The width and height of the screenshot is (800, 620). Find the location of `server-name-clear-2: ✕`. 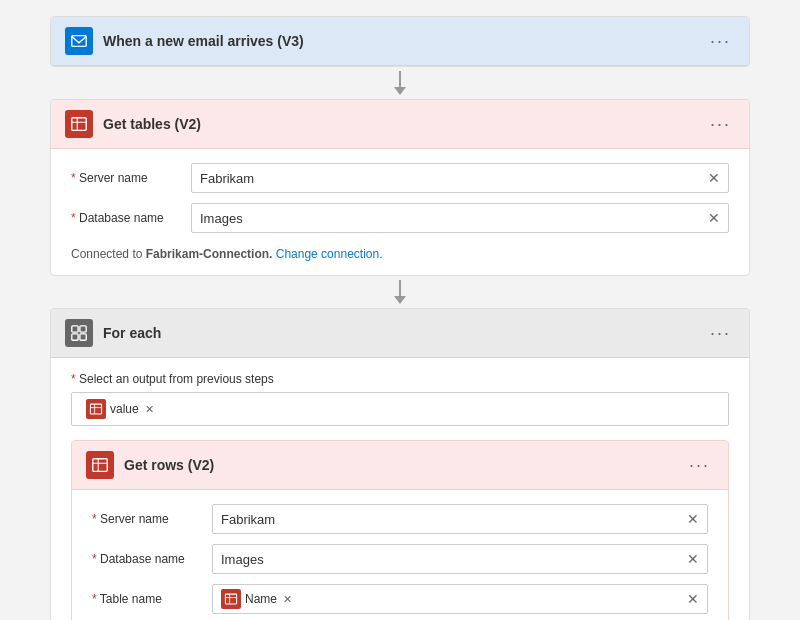

server-name-clear-2: ✕ is located at coordinates (693, 519).